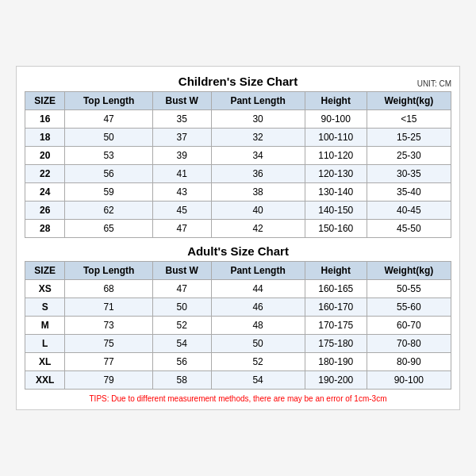  Describe the element at coordinates (238, 289) in the screenshot. I see `table-row: XS684744160-16550-55` at that location.